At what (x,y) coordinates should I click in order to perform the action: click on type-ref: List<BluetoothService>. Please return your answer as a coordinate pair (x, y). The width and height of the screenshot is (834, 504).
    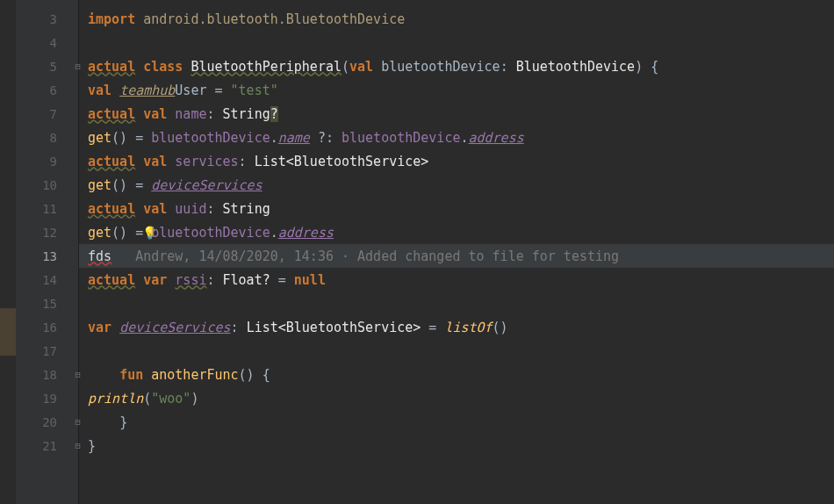
    Looking at the image, I should click on (342, 162).